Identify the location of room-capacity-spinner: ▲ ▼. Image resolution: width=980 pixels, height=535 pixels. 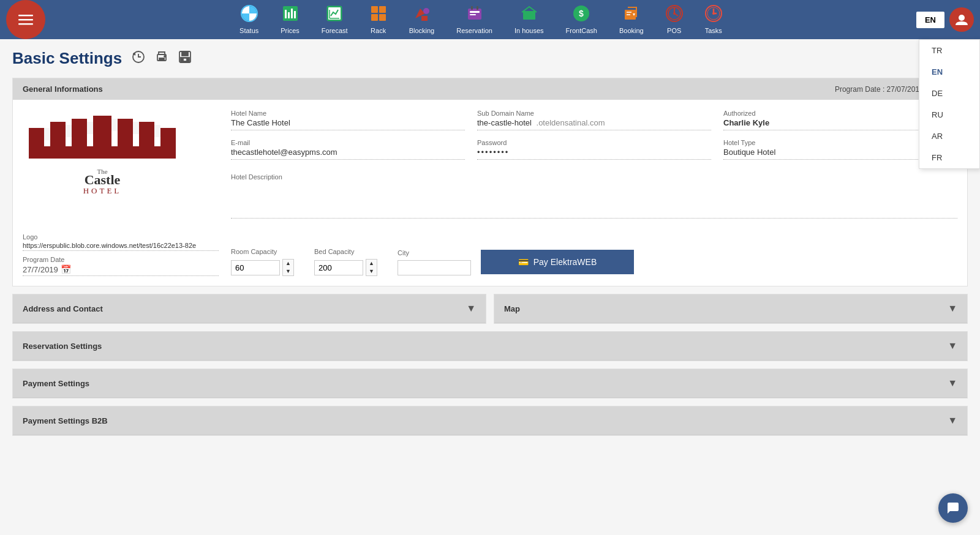
(288, 268).